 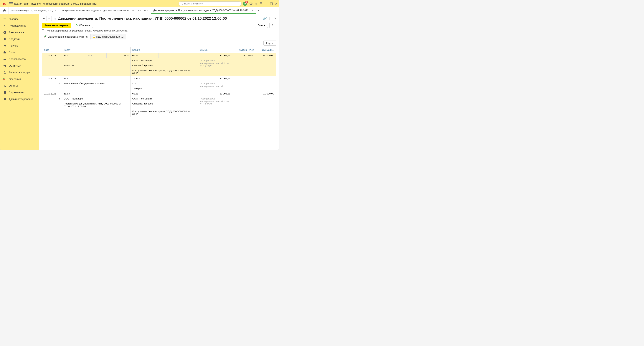 What do you see at coordinates (5, 66) in the screenshot?
I see `truck-icon` at bounding box center [5, 66].